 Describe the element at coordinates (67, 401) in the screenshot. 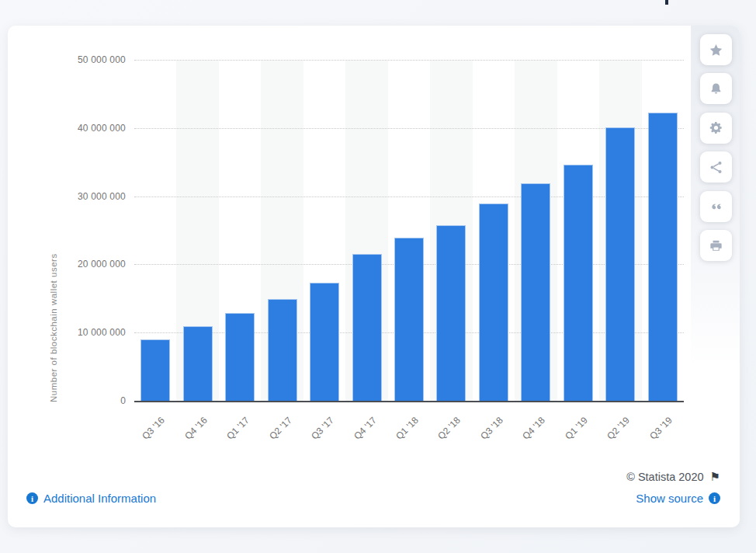

I see `y-axis-tick-label: 0` at that location.